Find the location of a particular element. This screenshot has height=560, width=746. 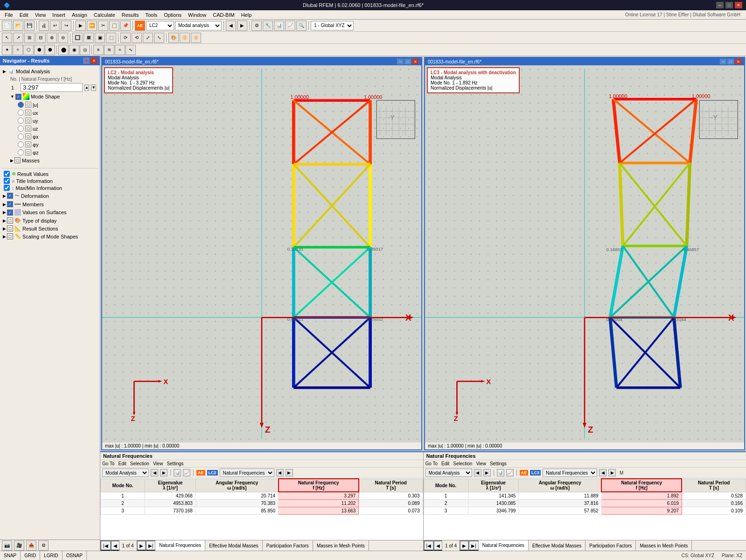

rp-left-edit: Edit is located at coordinates (122, 464).